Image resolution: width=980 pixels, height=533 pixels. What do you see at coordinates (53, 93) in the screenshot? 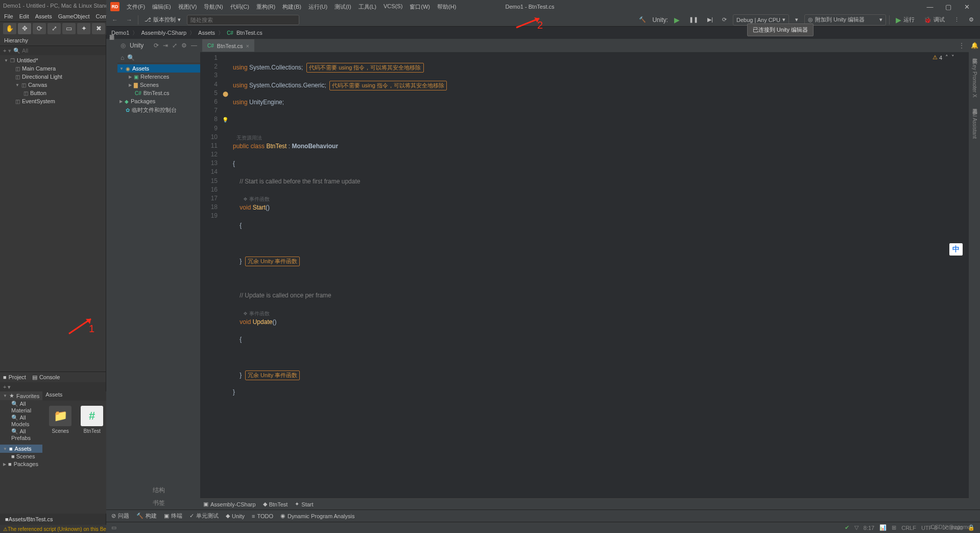
I see `hierarchy-item: ◫ Button` at bounding box center [53, 93].